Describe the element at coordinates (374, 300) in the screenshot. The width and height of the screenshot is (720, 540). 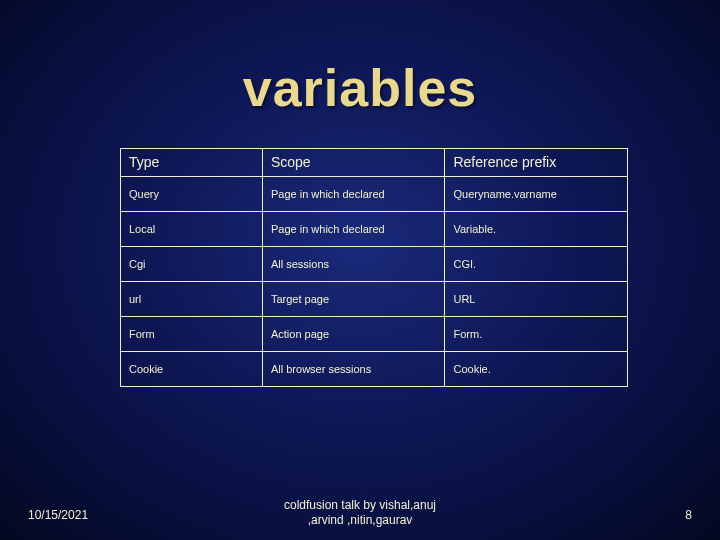
I see `table-row: url Target page URL` at that location.